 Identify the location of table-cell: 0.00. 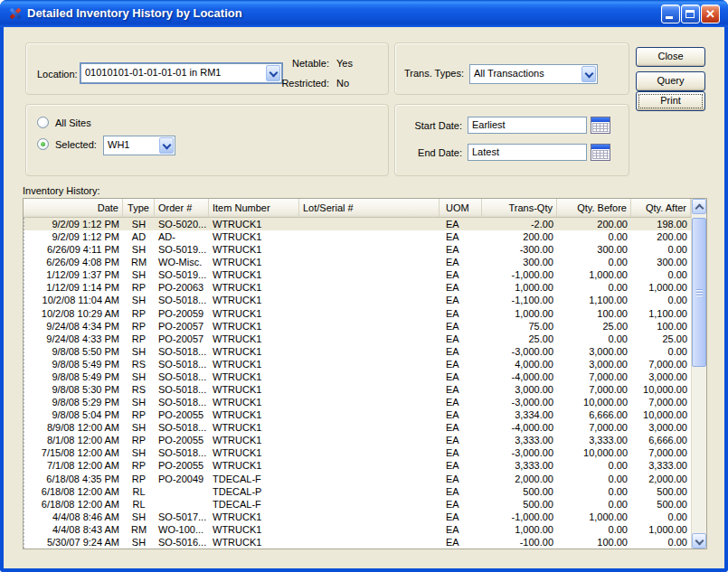
(594, 504).